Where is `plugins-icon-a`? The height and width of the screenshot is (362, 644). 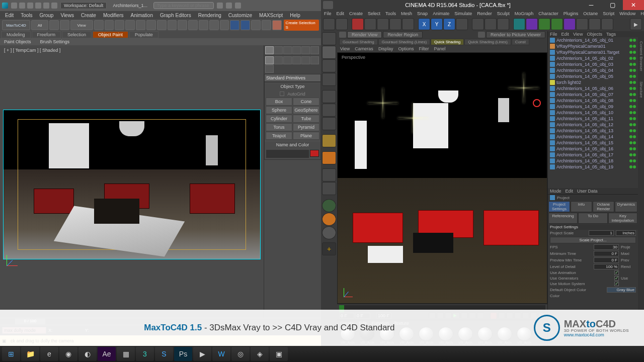
plugins-icon-a is located at coordinates (329, 206).